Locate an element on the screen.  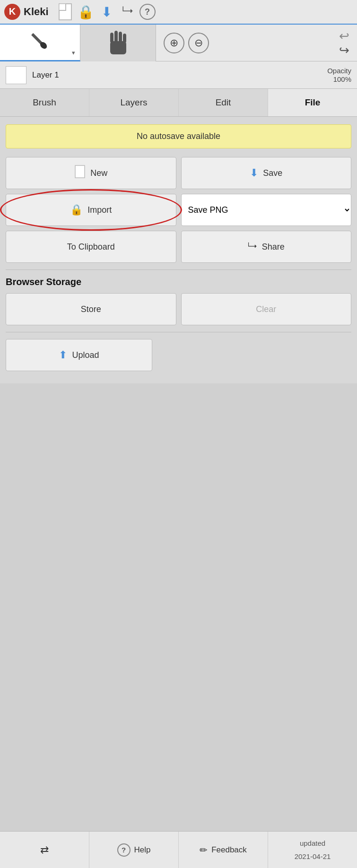
tab-edit: Edit is located at coordinates (223, 103).